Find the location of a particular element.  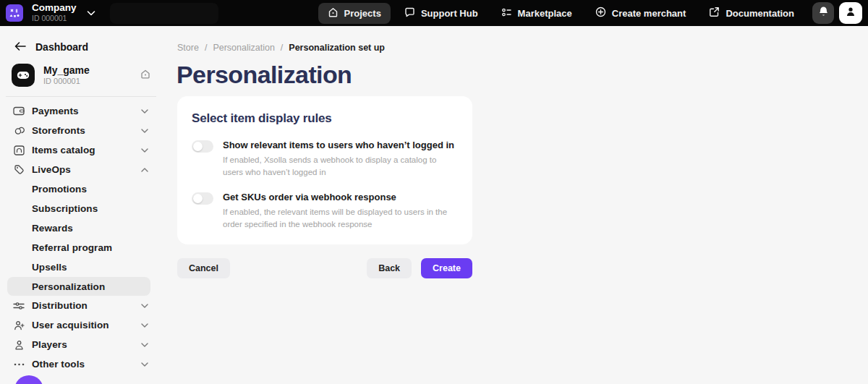

bell-icon is located at coordinates (823, 13).